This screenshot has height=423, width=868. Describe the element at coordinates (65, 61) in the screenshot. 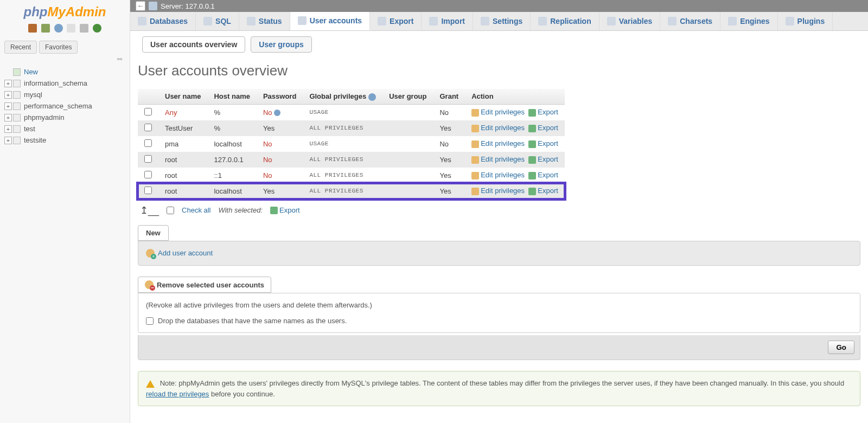

I see `link-icon: ⚯` at that location.